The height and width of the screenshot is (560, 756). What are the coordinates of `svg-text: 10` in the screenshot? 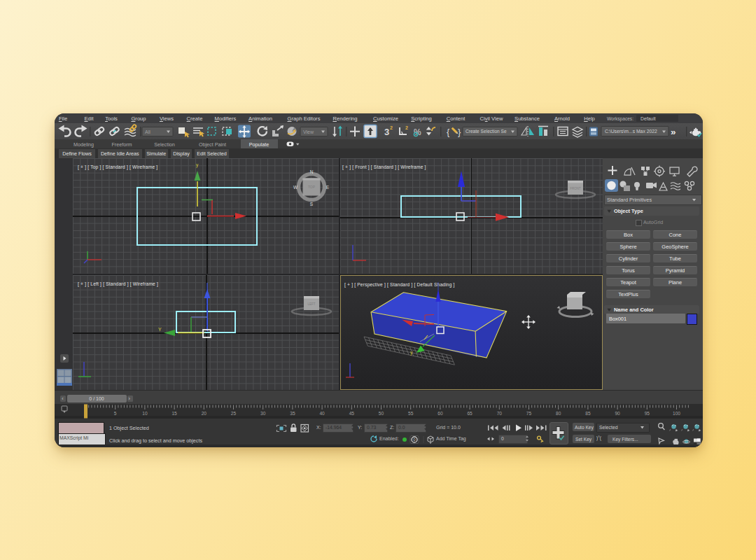 It's located at (145, 413).